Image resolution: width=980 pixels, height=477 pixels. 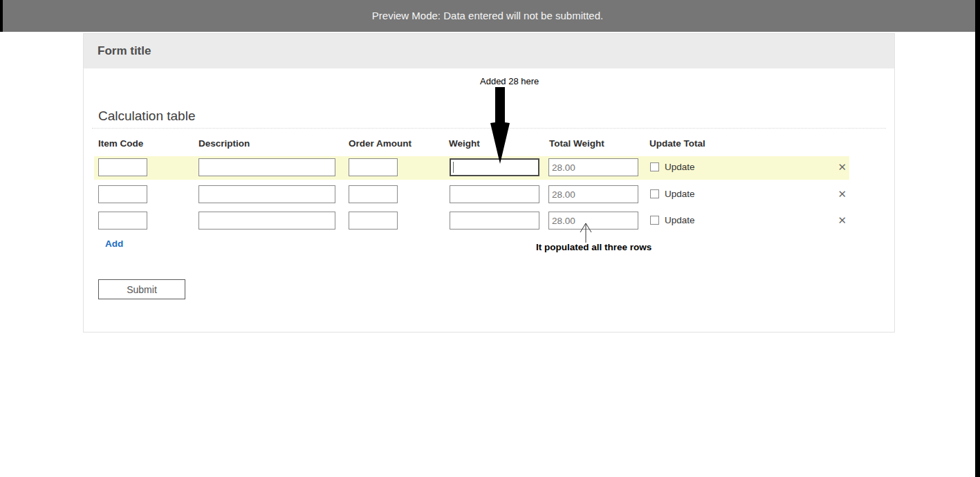 I want to click on column-header-update-total: Update Total, so click(x=678, y=144).